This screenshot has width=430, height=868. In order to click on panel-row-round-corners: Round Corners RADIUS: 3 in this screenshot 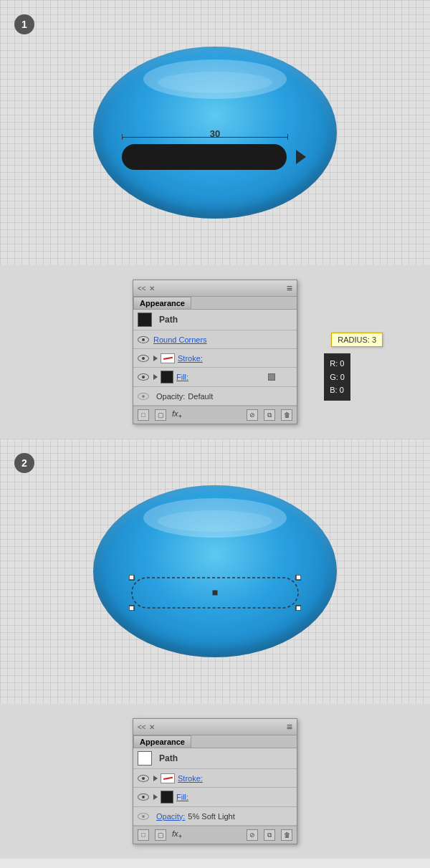, I will do `click(215, 340)`.